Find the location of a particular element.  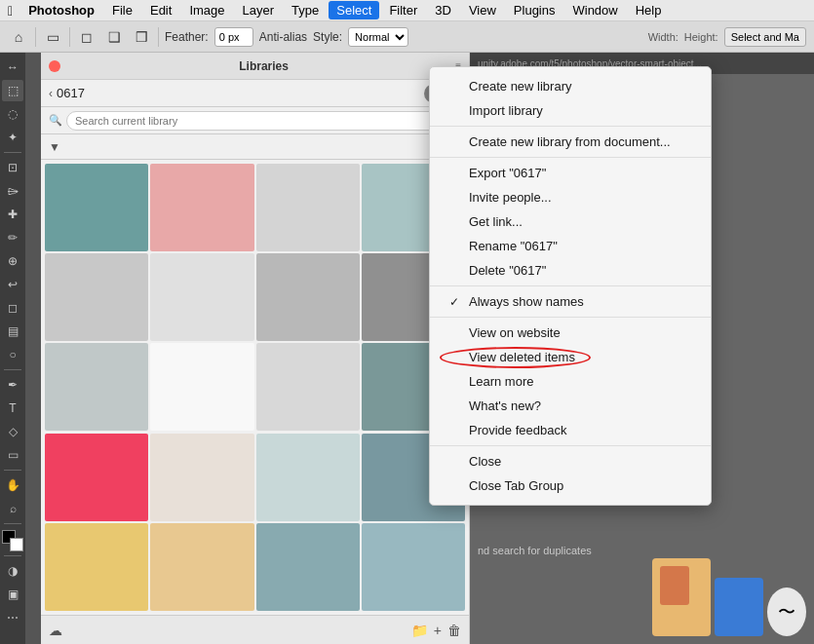

more-tools-icon: ⋯ is located at coordinates (13, 618).